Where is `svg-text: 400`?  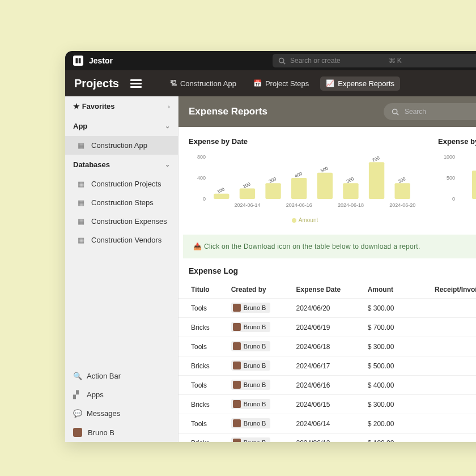 svg-text: 400 is located at coordinates (299, 175).